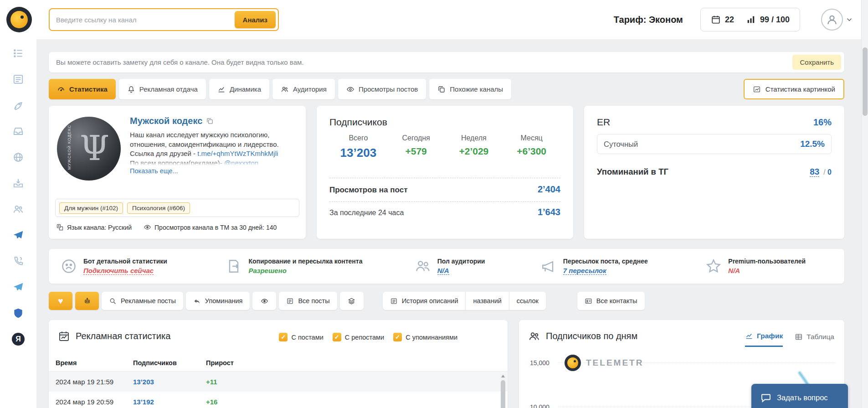 The width and height of the screenshot is (868, 408). I want to click on bot-stats-item: Бот детальной статистики Подключить сейч…, so click(136, 266).